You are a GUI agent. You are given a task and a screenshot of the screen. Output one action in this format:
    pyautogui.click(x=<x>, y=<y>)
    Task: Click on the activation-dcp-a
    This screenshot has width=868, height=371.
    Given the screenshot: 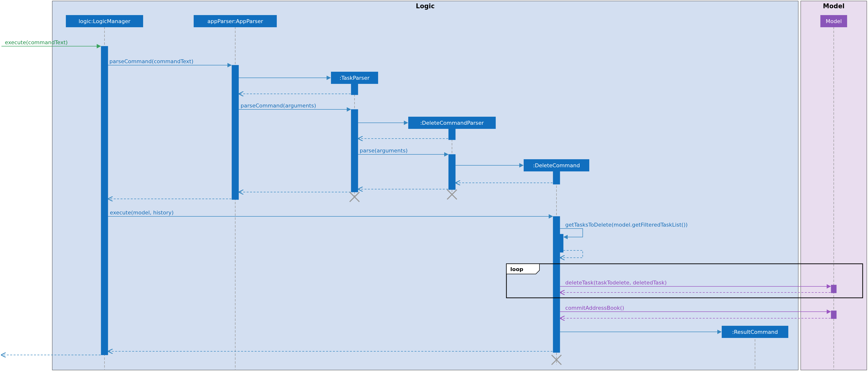 What is the action you would take?
    pyautogui.click(x=452, y=134)
    